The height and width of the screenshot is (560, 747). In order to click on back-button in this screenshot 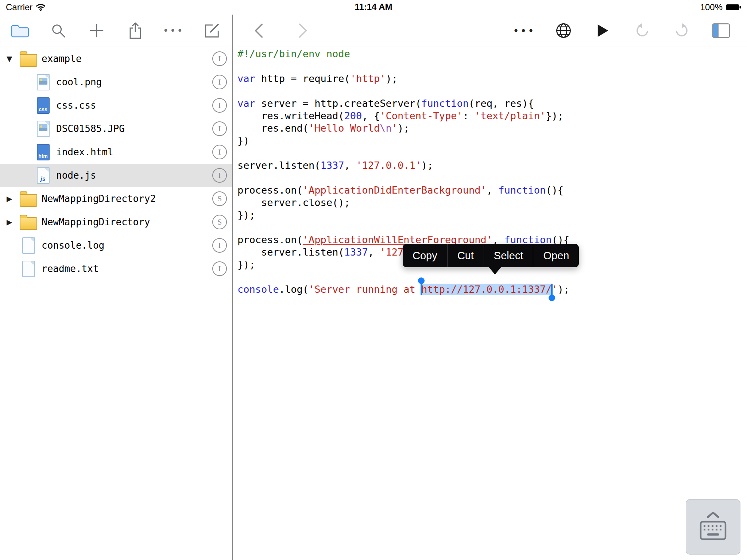, I will do `click(259, 31)`.